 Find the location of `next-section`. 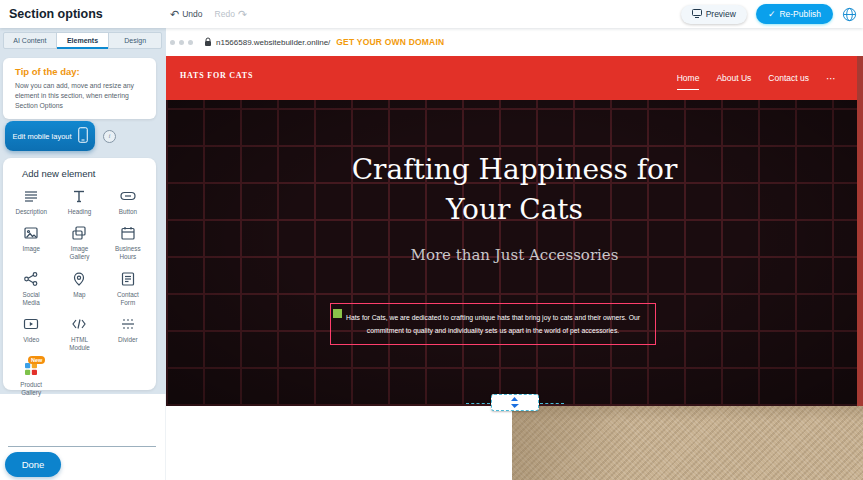

next-section is located at coordinates (514, 443).